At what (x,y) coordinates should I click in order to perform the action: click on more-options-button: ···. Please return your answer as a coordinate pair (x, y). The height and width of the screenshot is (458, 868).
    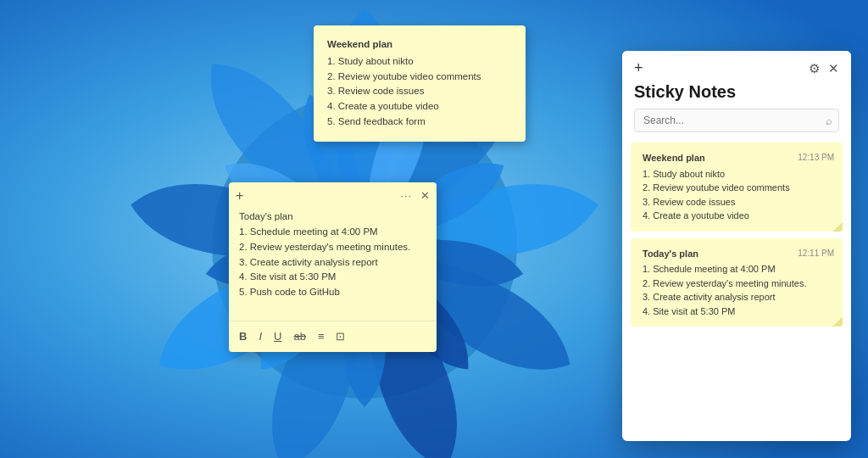
    Looking at the image, I should click on (406, 196).